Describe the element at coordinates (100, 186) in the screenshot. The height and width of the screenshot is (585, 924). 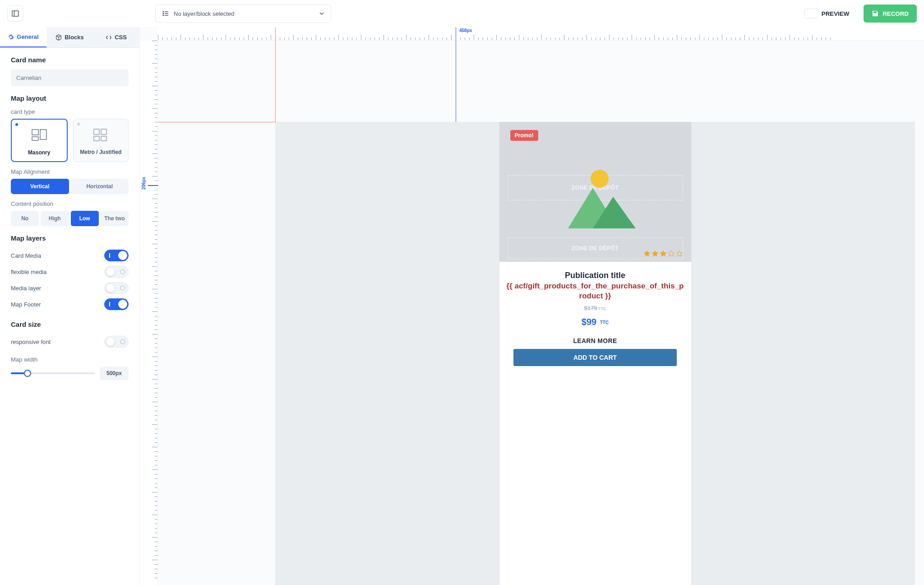
I see `alignment-horizontal: Horizontal` at that location.